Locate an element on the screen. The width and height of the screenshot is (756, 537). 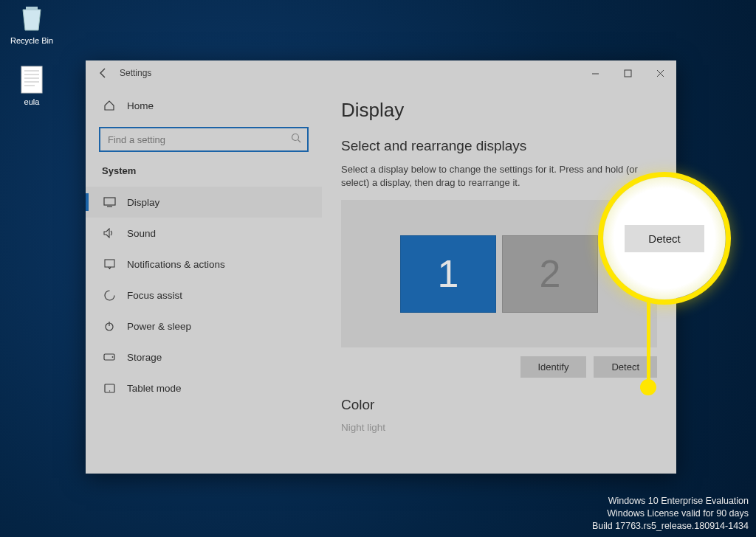
sidebar-item-focus-assist: Focus assist is located at coordinates (204, 295).